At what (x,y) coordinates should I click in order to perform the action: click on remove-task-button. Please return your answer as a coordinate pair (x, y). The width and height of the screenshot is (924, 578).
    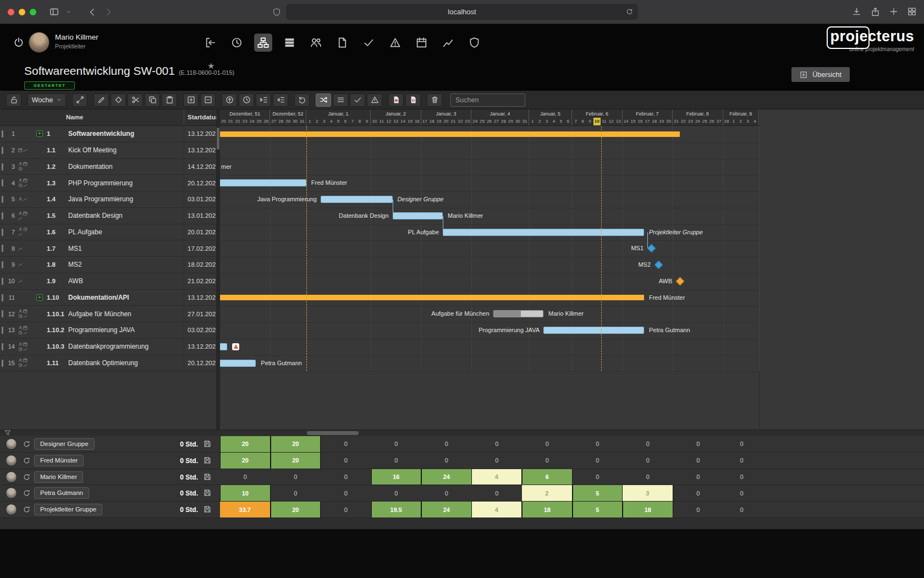
    Looking at the image, I should click on (208, 100).